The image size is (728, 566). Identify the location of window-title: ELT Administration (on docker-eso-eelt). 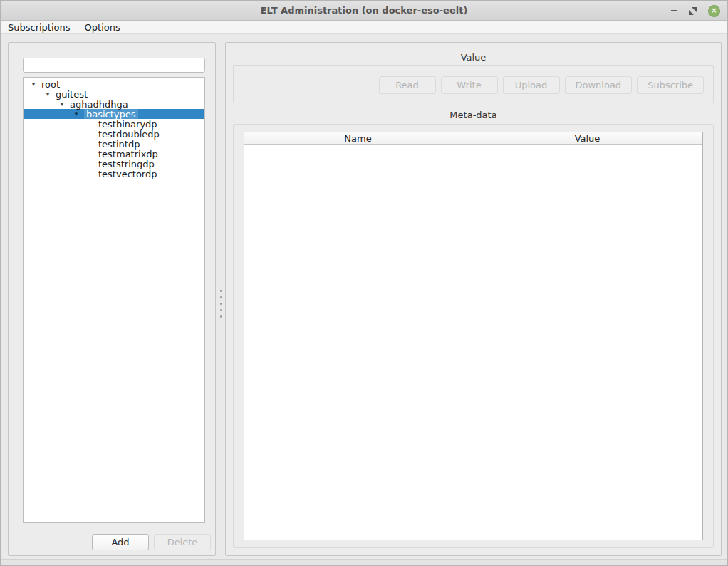
(365, 10).